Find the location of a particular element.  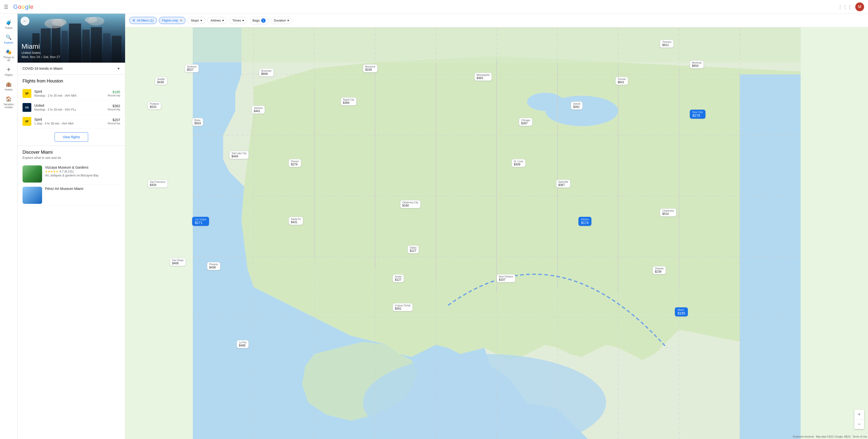

place-card: Vizcaya Museum & Gardens ★★★★★4.7 (9,131… is located at coordinates (71, 174).